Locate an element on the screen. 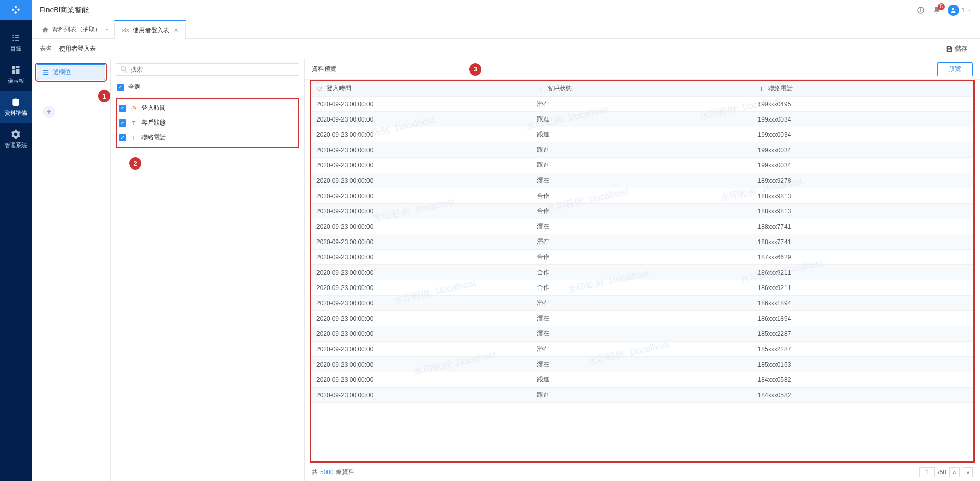  tree-connector is located at coordinates (44, 96).